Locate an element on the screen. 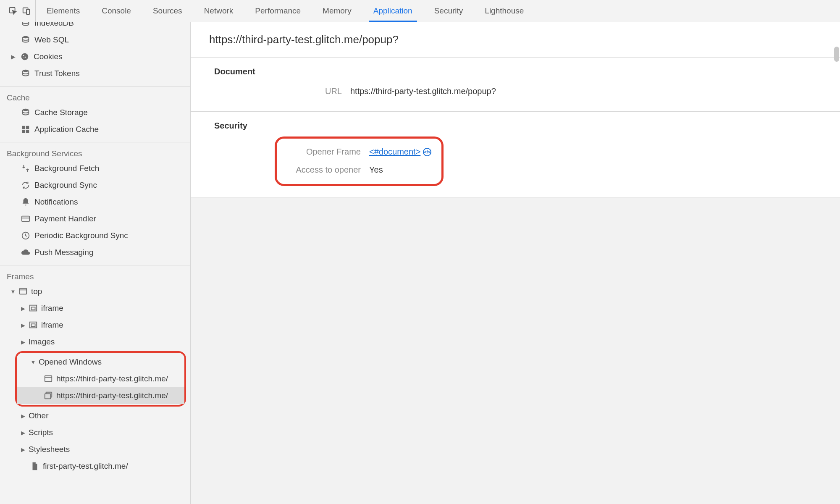 The image size is (840, 504). document-section: Document URL https://third-party-test.gl… is located at coordinates (515, 85).